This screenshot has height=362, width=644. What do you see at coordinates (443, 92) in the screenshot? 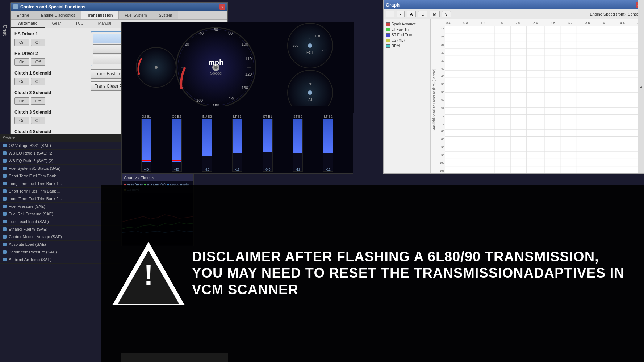
I see `y-label-8: 55` at bounding box center [443, 92].